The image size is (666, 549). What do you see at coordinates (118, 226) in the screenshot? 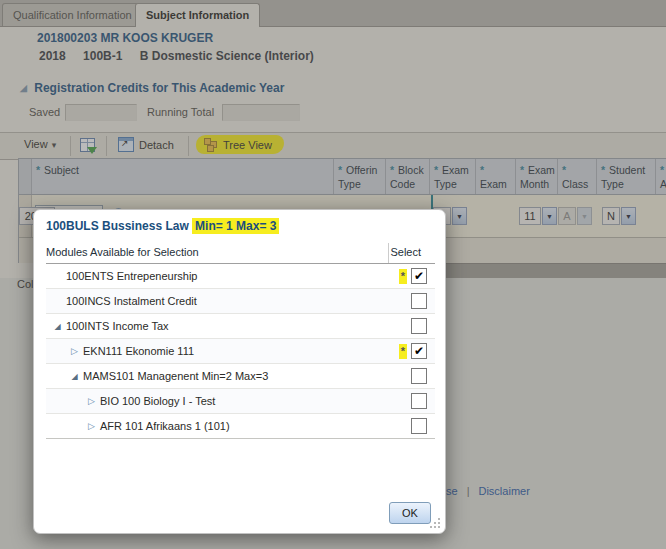
I see `dialog-title-text: 100BULS Bussiness Law` at bounding box center [118, 226].